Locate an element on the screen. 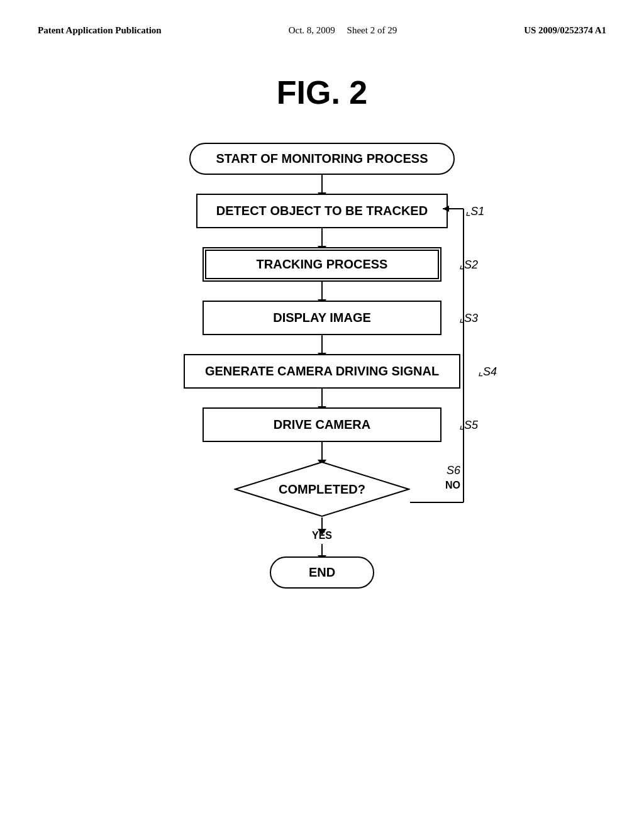 The image size is (644, 830). s6-node: COMPLETED? S6 NO is located at coordinates (322, 489).